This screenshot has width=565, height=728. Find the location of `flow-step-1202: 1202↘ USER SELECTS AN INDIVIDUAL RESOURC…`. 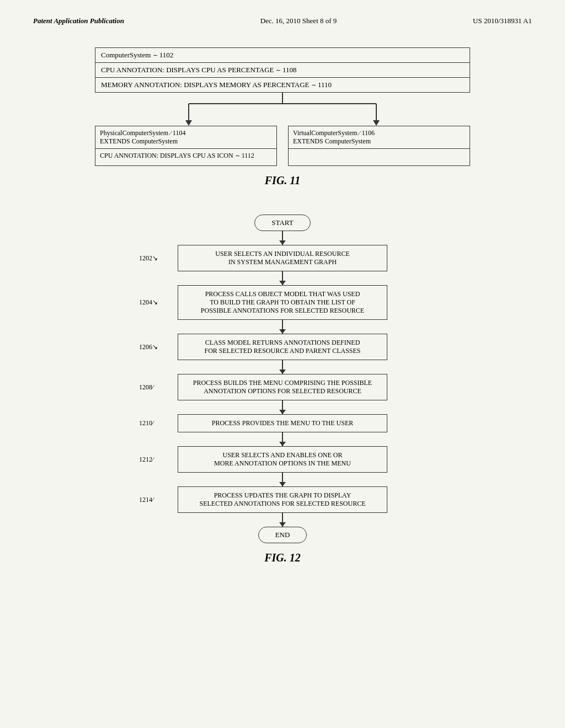

flow-step-1202: 1202↘ USER SELECTS AN INDIVIDUAL RESOURC… is located at coordinates (282, 258).